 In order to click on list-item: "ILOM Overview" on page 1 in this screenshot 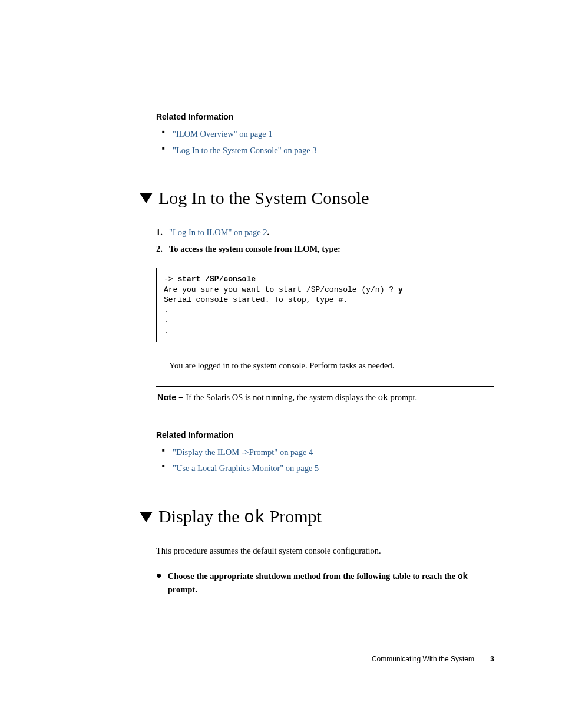, I will do `click(329, 134)`.